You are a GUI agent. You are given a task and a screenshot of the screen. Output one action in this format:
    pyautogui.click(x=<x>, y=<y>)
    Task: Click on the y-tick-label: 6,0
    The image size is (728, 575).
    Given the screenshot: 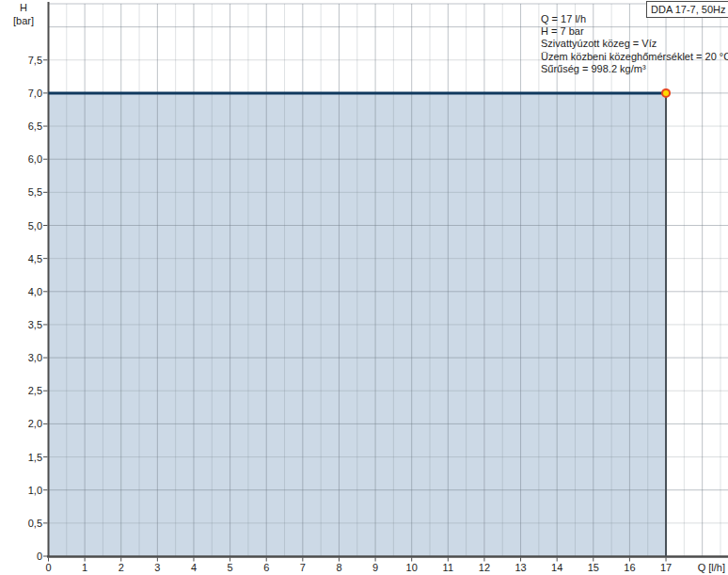 What is the action you would take?
    pyautogui.click(x=36, y=159)
    